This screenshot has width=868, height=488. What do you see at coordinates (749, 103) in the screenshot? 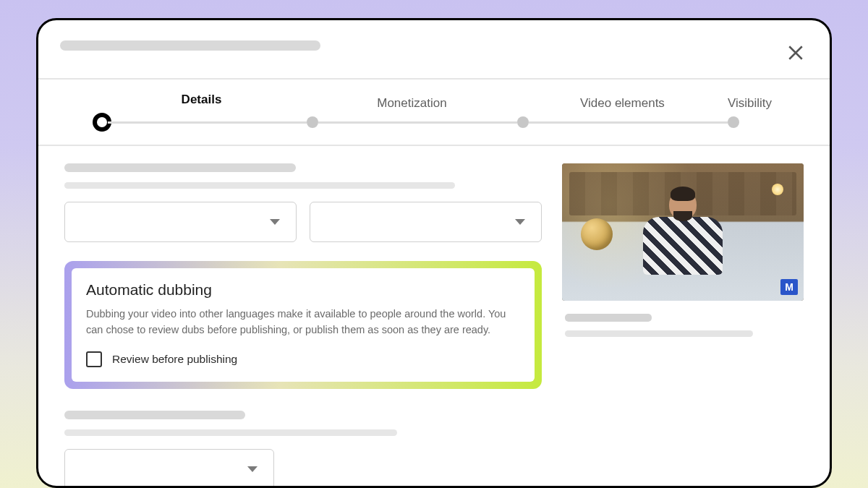
I see `step-label: Visibility` at bounding box center [749, 103].